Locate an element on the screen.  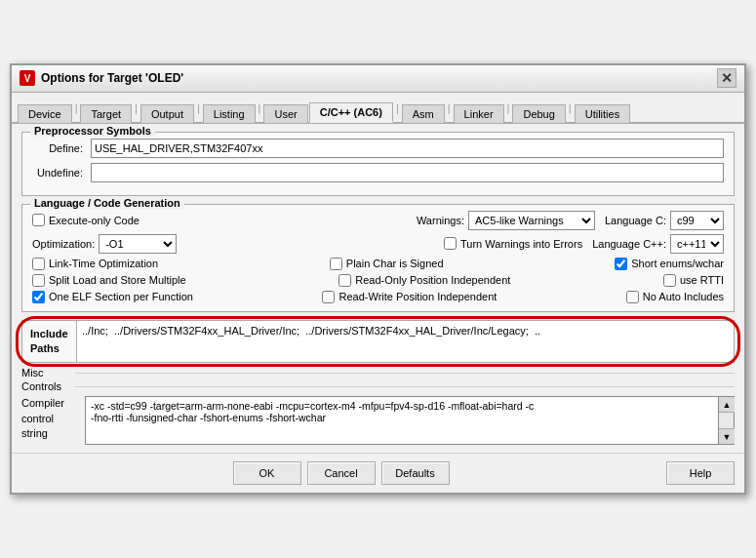
undefine-label: Undefine: is located at coordinates (61, 173).